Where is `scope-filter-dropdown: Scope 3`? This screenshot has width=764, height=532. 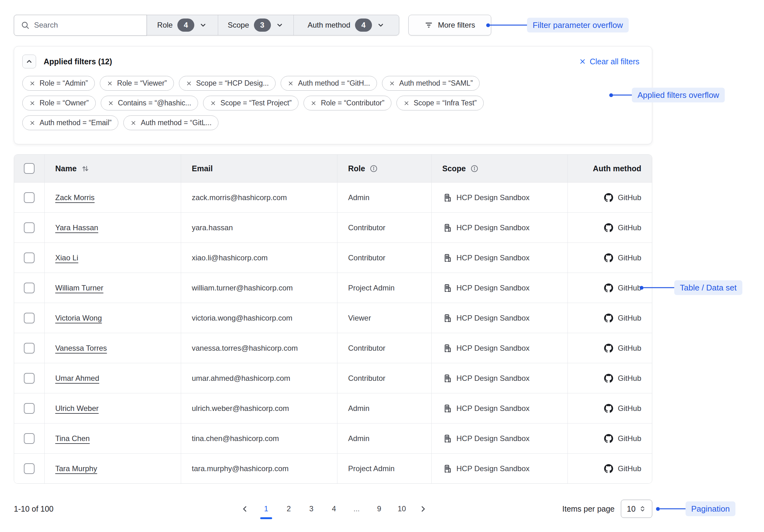 scope-filter-dropdown: Scope 3 is located at coordinates (256, 25).